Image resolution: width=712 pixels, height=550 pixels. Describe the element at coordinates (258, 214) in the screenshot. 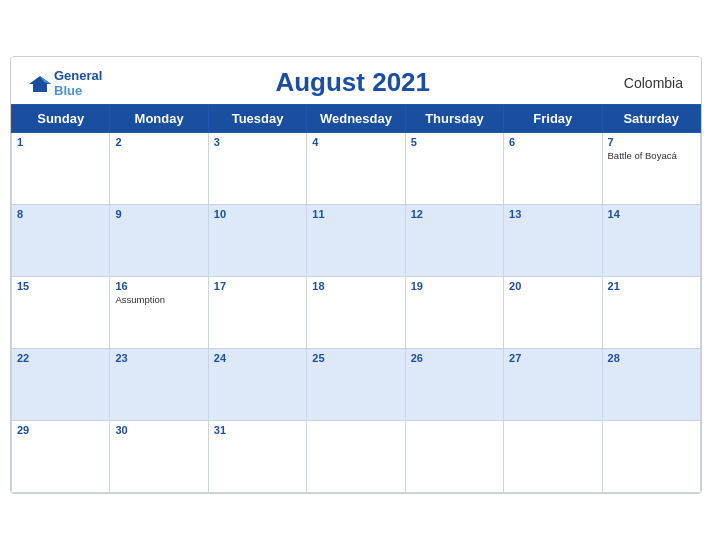

I see `day-number: 10` at that location.